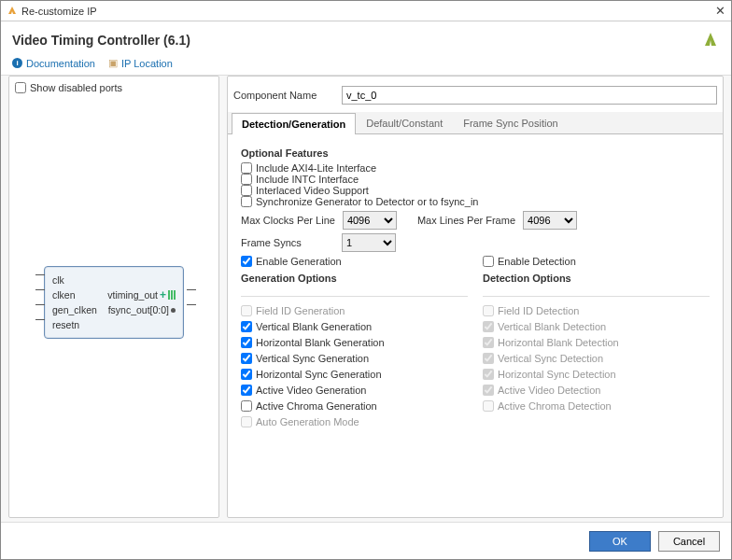 The height and width of the screenshot is (560, 732). Describe the element at coordinates (404, 123) in the screenshot. I see `tab-default-constant: Default/Constant` at that location.